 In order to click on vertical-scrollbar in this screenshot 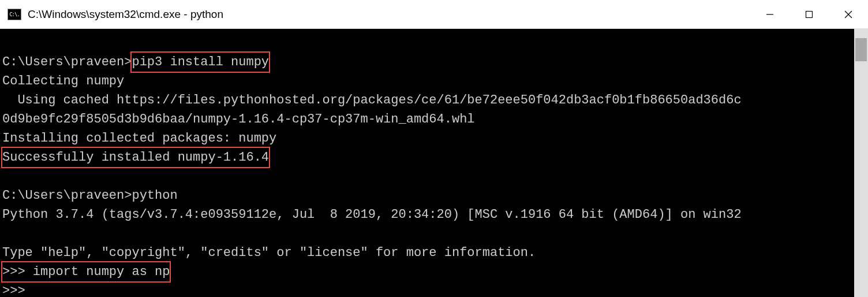, I will do `click(861, 163)`.